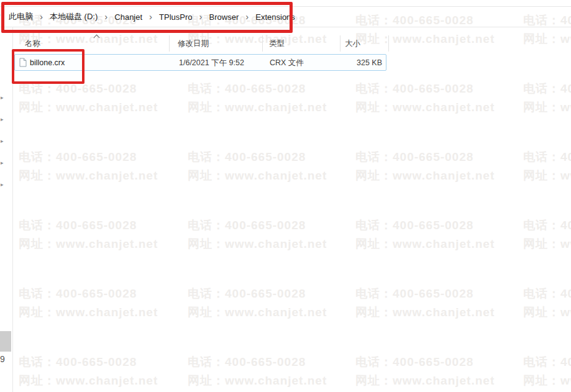 Image resolution: width=571 pixels, height=392 pixels. Describe the element at coordinates (73, 17) in the screenshot. I see `breadcrumb-item-local-disk-d: 本地磁盘 (D:)` at that location.